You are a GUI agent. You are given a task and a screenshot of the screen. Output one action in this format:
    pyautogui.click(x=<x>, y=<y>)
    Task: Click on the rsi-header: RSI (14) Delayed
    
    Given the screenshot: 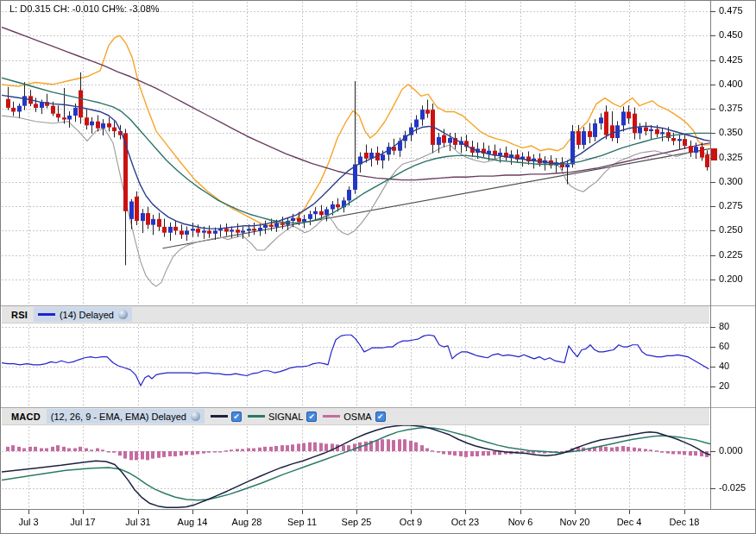 What is the action you would take?
    pyautogui.click(x=356, y=315)
    